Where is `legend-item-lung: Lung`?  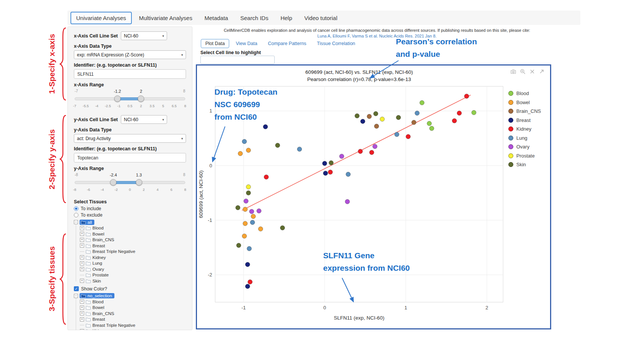 legend-item-lung: Lung is located at coordinates (525, 138).